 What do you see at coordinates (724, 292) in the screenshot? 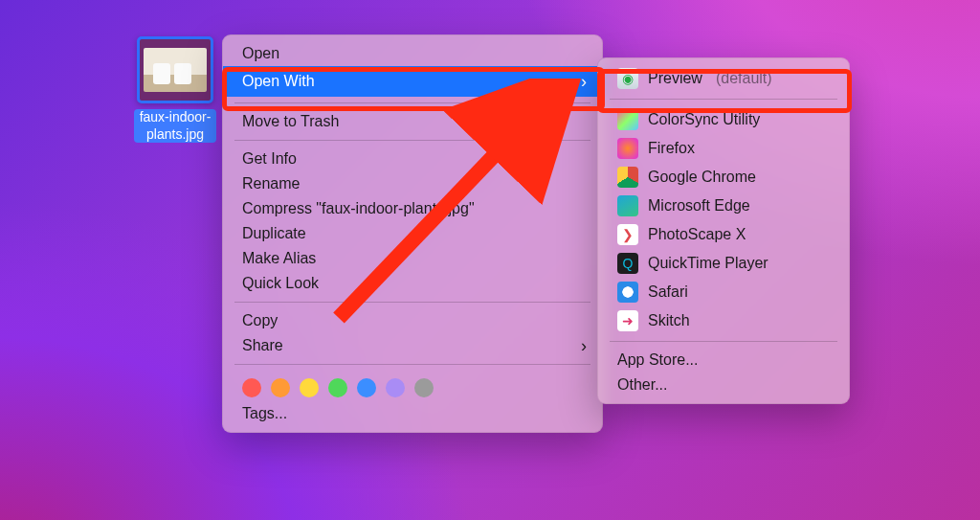
I see `submenu-app-safari: Safari` at bounding box center [724, 292].